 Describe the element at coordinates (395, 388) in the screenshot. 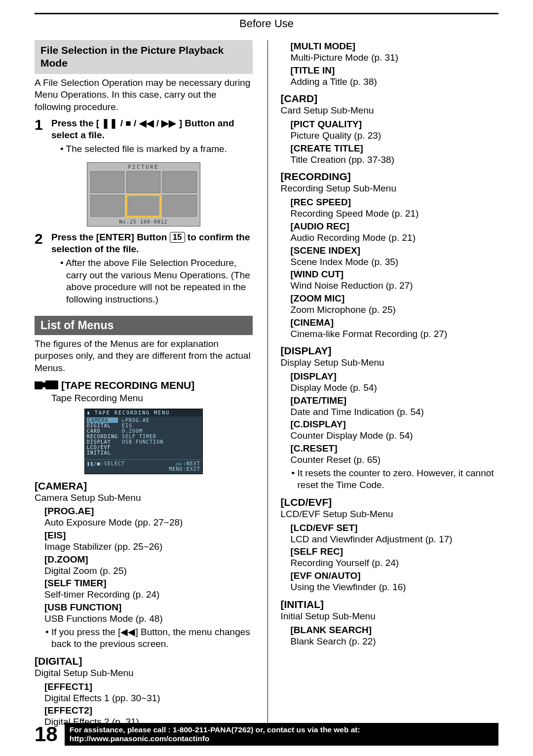

I see `sub-item-desc: Display Mode (p. 54)` at that location.